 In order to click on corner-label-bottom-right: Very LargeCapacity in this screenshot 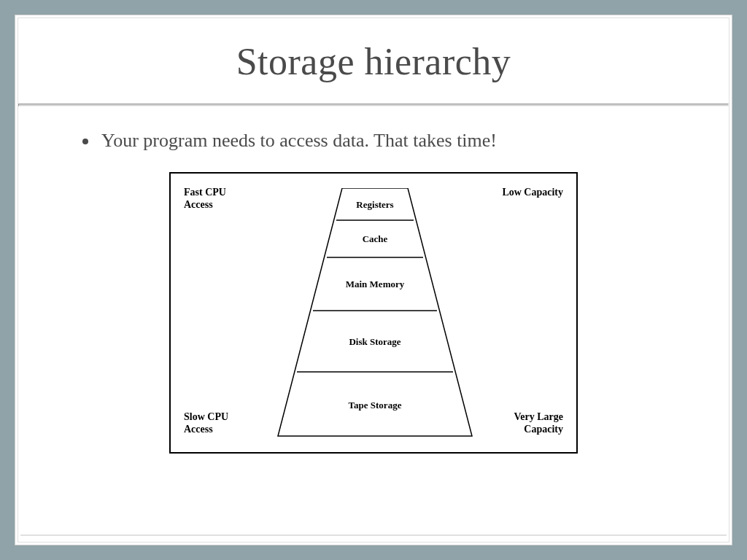, I will do `click(538, 424)`.